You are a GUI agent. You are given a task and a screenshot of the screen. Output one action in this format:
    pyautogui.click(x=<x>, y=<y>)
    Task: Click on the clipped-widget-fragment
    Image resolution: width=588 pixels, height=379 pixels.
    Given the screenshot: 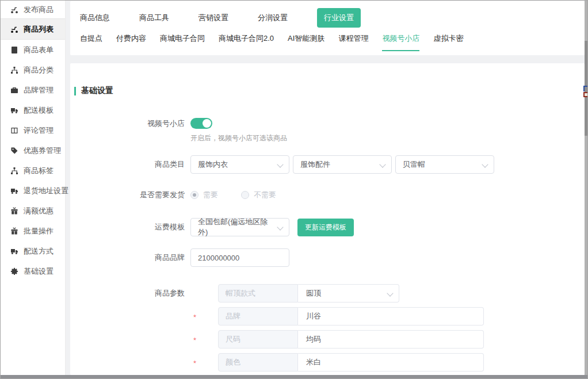 What is the action you would take?
    pyautogui.click(x=586, y=89)
    